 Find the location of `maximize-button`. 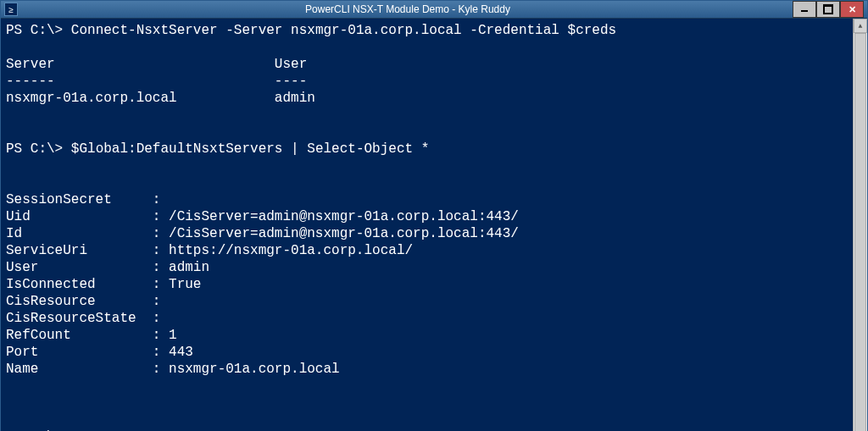

maximize-button is located at coordinates (828, 9).